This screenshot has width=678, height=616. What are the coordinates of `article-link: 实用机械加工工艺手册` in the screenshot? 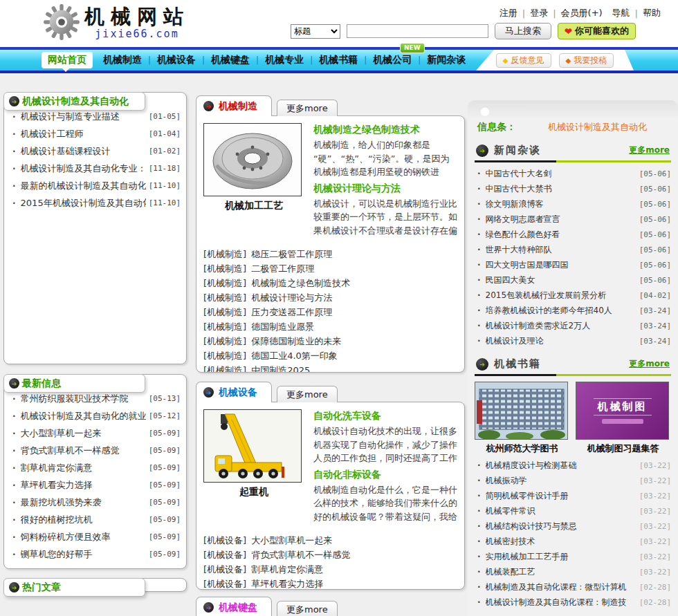 It's located at (561, 557).